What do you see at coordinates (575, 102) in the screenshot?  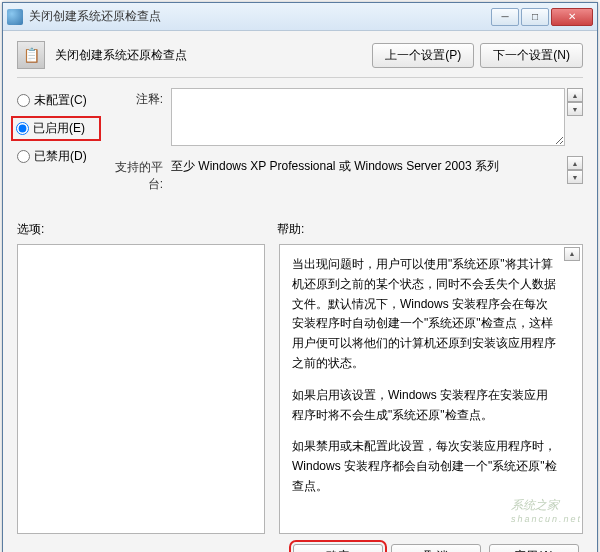 I see `note-spinner: ▲ ▼` at bounding box center [575, 102].